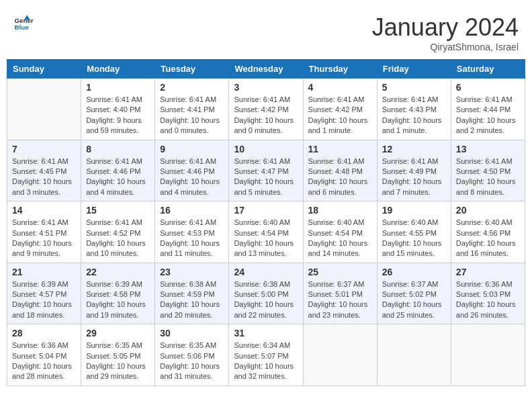  Describe the element at coordinates (44, 333) in the screenshot. I see `day-number: 28` at that location.